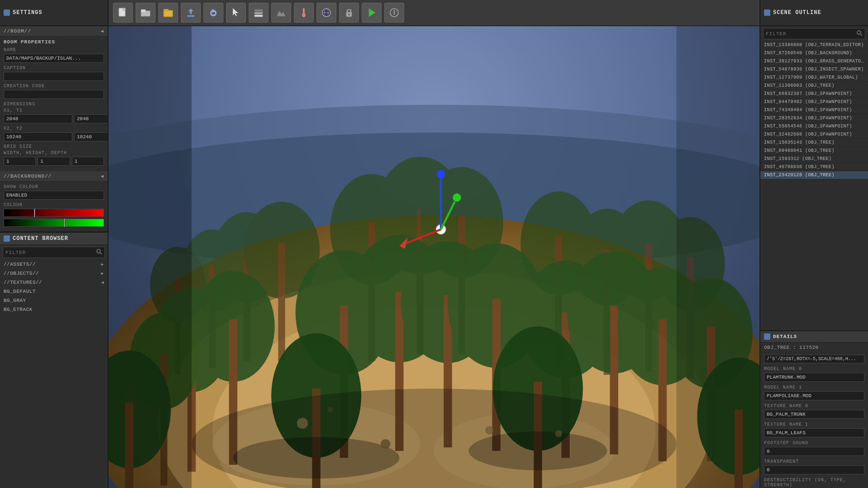  Describe the element at coordinates (38, 119) in the screenshot. I see `x1-input` at that location.